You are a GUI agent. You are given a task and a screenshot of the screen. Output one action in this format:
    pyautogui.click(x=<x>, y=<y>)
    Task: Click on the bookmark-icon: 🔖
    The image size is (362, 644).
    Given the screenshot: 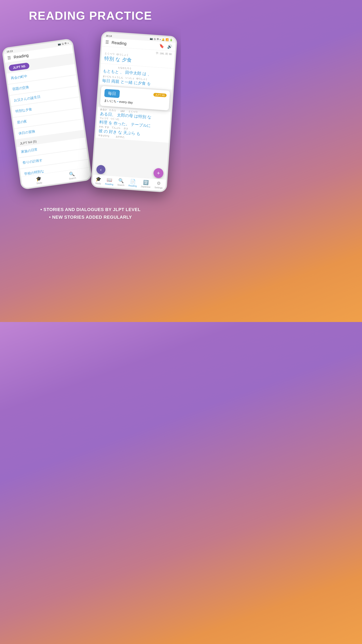 What is the action you would take?
    pyautogui.click(x=162, y=46)
    